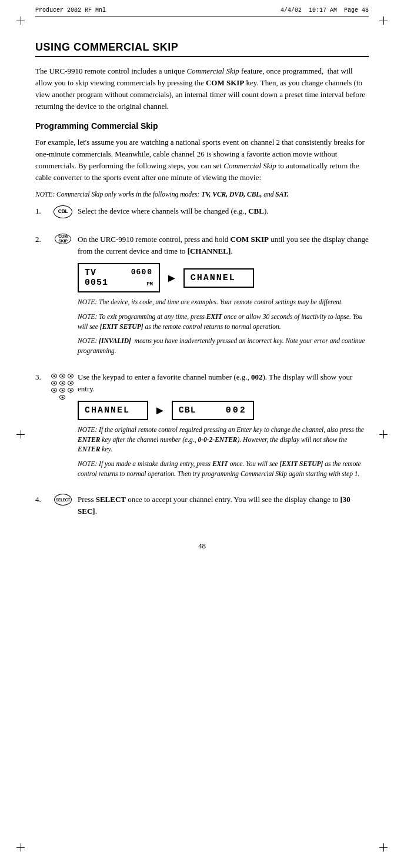  Describe the element at coordinates (42, 377) in the screenshot. I see `step-3-number: 3.` at that location.